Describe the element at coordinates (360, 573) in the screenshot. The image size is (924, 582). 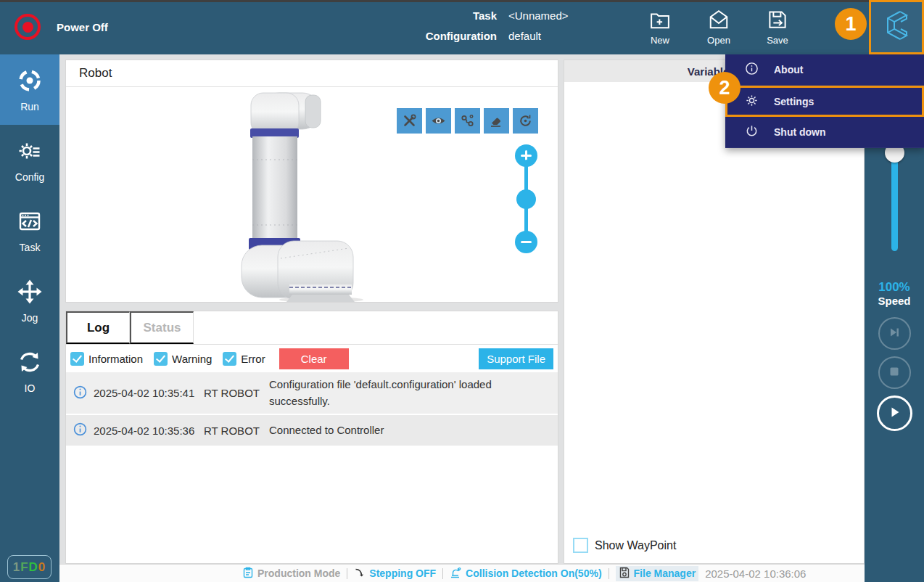
I see `stepping-arrow-icon` at that location.